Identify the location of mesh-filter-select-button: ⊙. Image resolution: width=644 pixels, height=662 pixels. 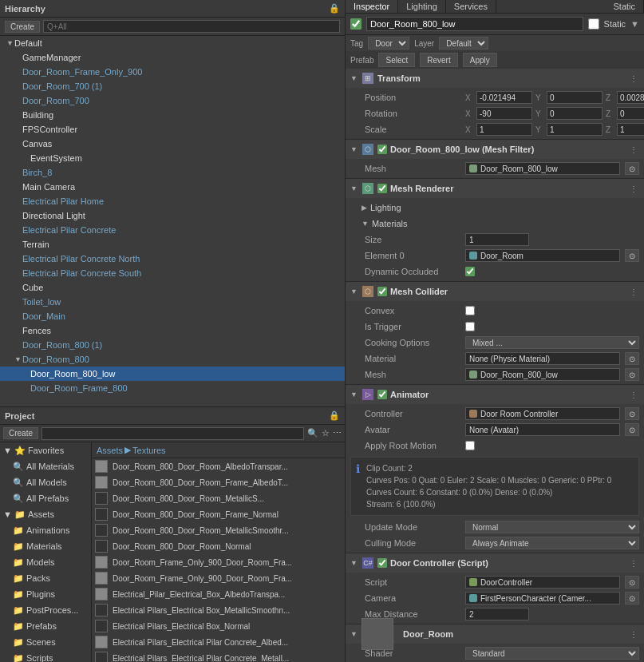
(632, 168).